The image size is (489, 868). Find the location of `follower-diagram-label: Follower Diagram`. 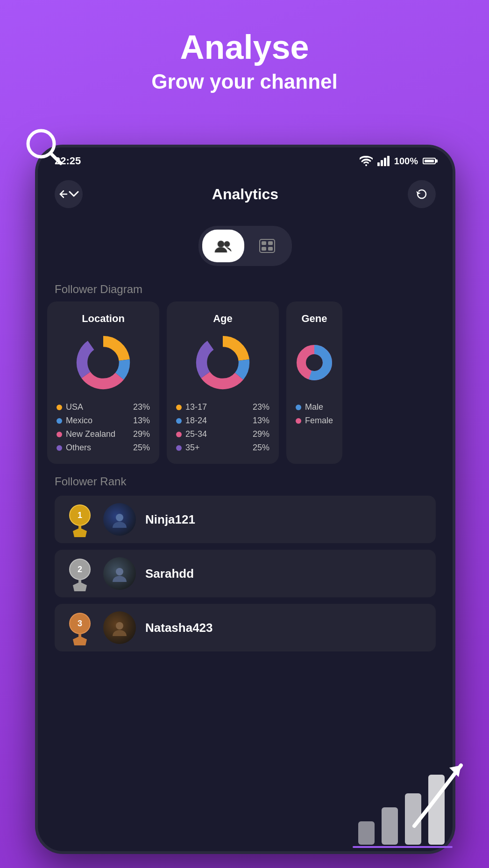

follower-diagram-label: Follower Diagram is located at coordinates (245, 288).